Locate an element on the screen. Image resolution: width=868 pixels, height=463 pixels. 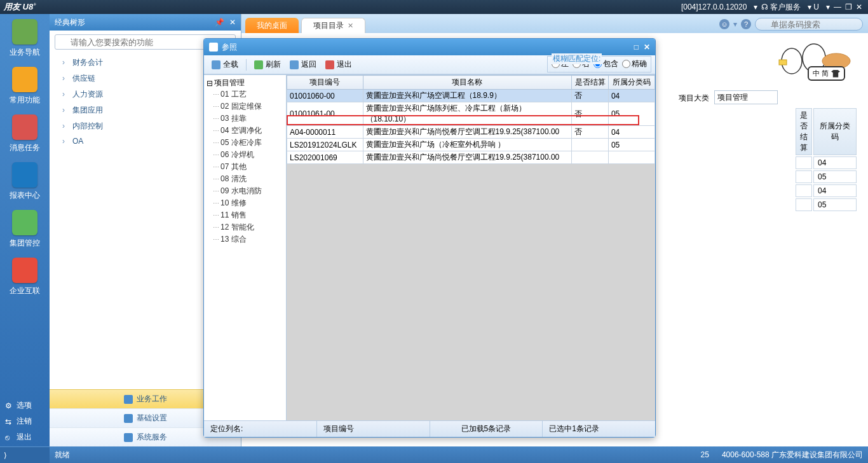
dialog-maximize: □ is located at coordinates (637, 47).